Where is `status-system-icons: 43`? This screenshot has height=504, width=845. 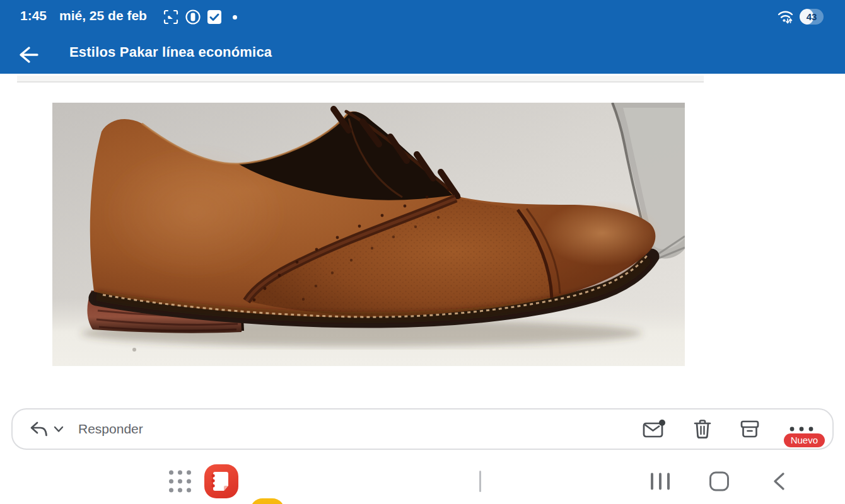
status-system-icons: 43 is located at coordinates (800, 16).